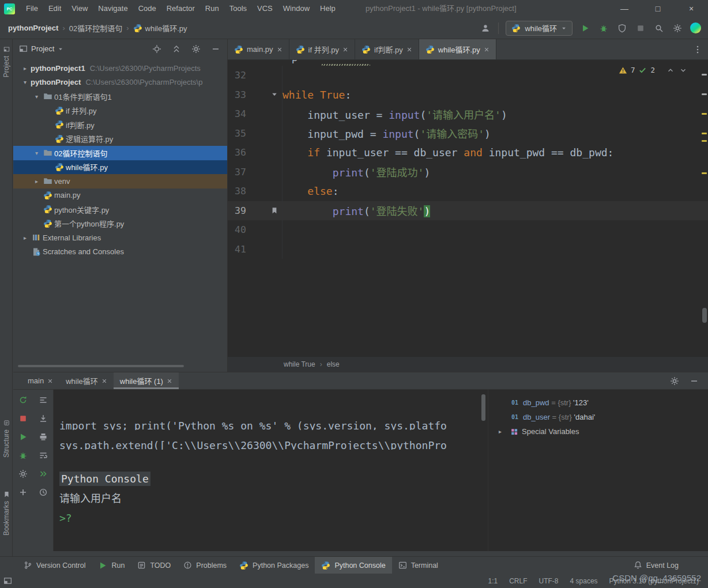 The width and height of the screenshot is (708, 588). What do you see at coordinates (120, 97) in the screenshot?
I see `tree-item: ▾01条件判断语句1` at bounding box center [120, 97].